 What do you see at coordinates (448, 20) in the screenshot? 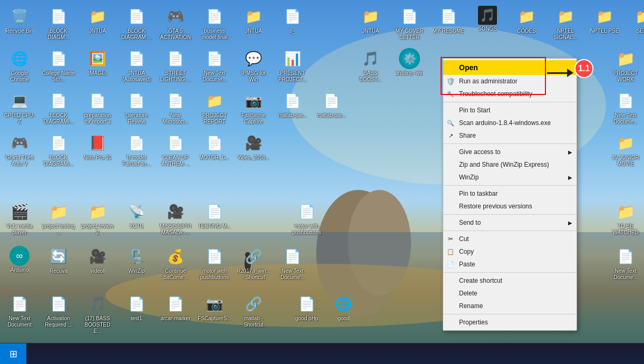
I see `icon-resume: 📄 MY RESUME` at bounding box center [448, 20].